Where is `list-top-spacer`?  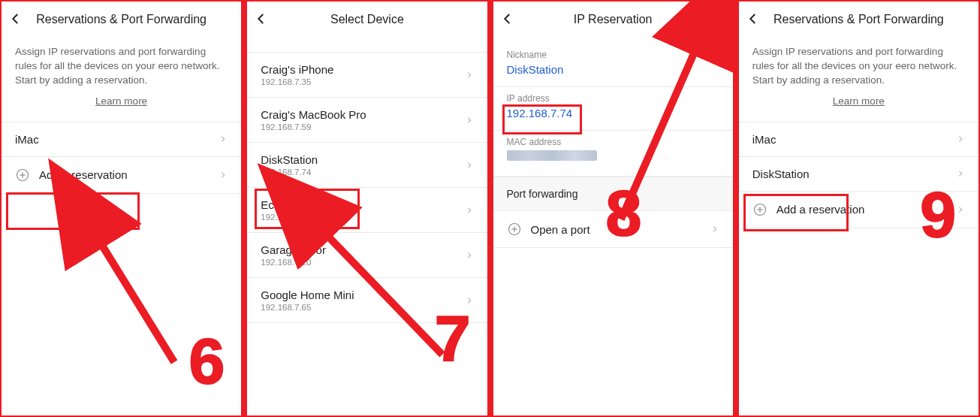 list-top-spacer is located at coordinates (366, 45).